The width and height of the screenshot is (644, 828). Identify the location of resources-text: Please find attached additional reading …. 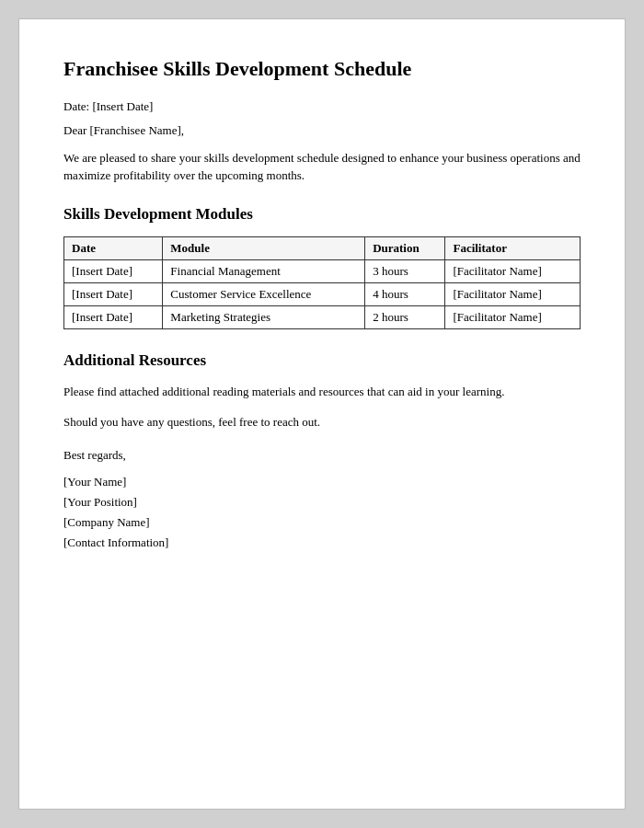
(322, 392).